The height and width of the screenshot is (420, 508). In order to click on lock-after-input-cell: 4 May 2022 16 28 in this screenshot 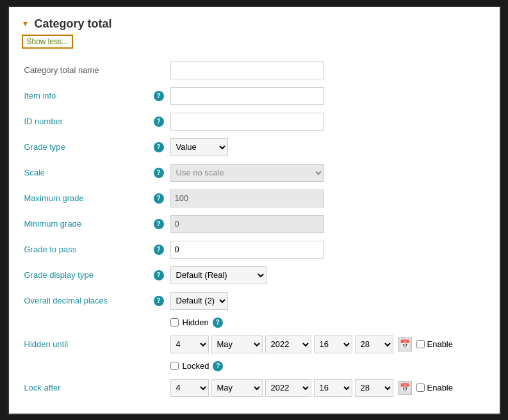, I will do `click(327, 388)`.